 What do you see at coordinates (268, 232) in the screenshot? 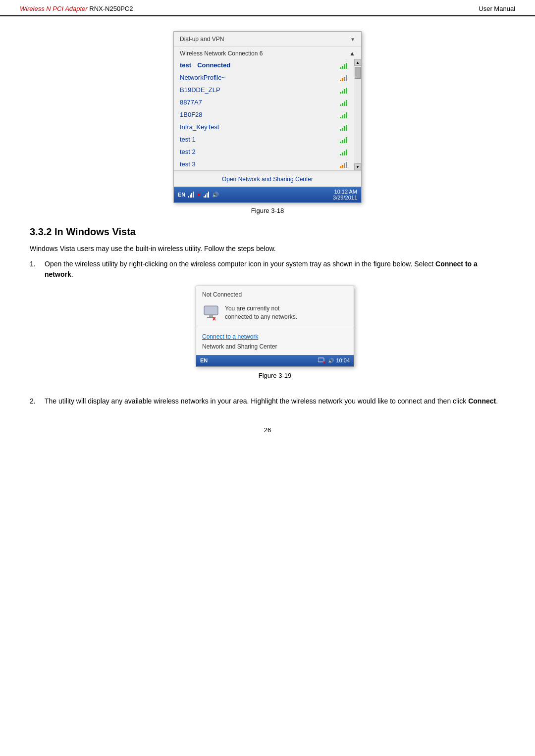
I see `section-heading: 3.3.2 In Windows Vista` at bounding box center [268, 232].